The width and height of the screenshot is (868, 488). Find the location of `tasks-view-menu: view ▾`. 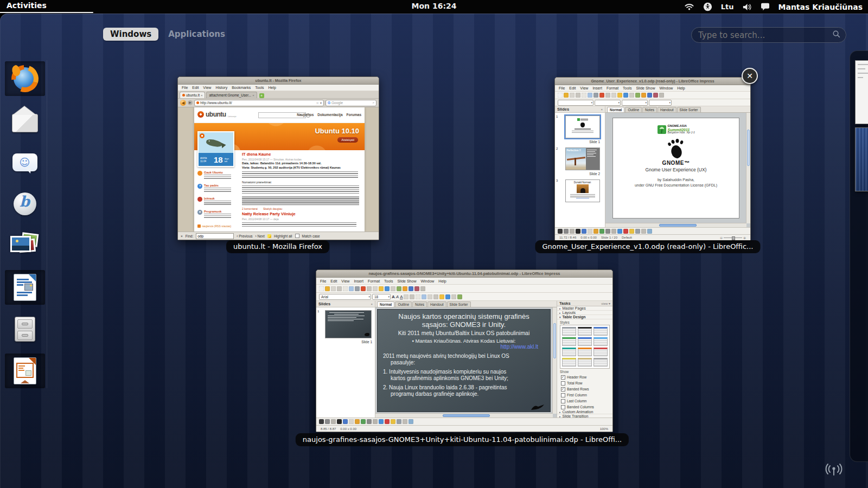

tasks-view-menu: view ▾ is located at coordinates (605, 304).